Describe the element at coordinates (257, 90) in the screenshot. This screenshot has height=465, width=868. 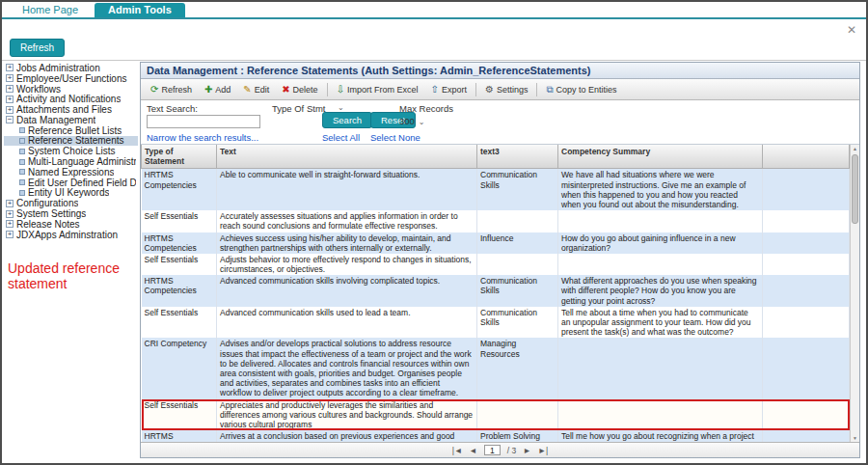
I see `edit-button: ✎Edit` at that location.